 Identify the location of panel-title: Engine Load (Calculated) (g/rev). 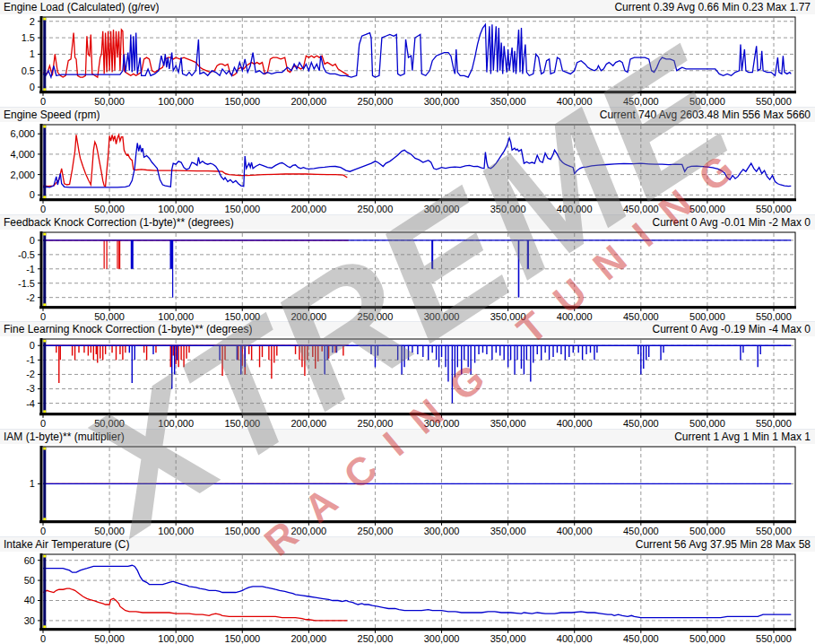
(81, 7).